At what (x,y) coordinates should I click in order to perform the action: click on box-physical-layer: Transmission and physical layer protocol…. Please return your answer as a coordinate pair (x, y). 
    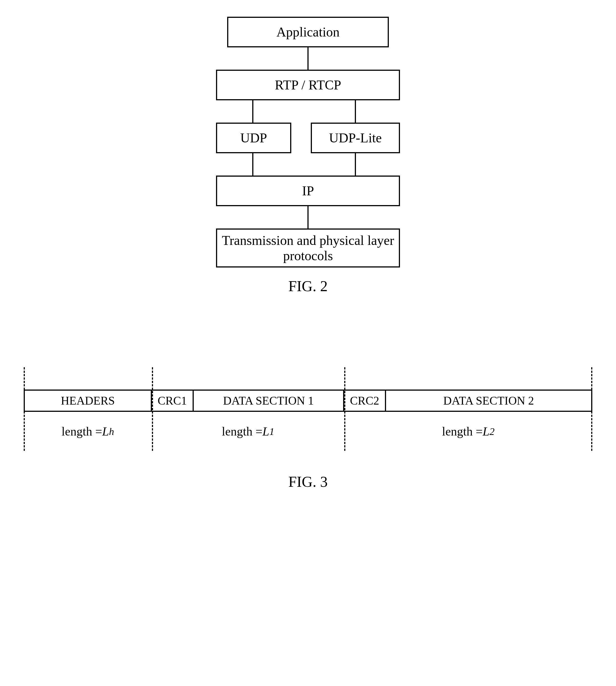
    Looking at the image, I should click on (308, 248).